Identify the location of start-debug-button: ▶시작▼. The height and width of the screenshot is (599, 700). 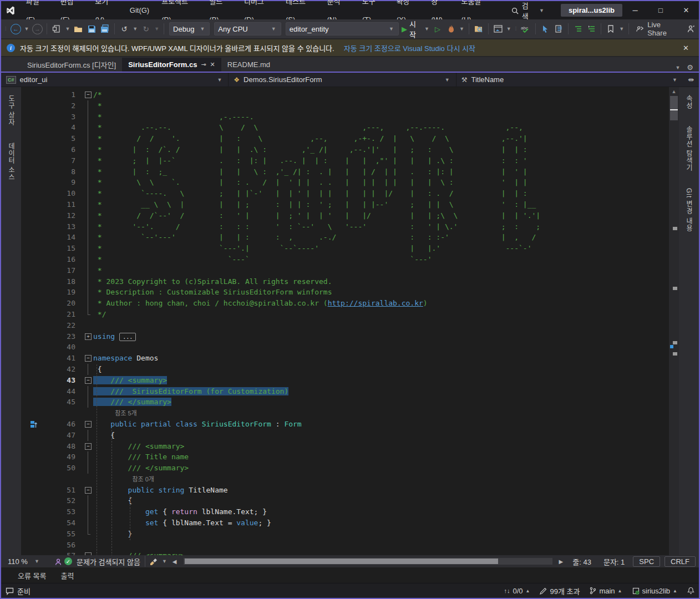
(416, 29).